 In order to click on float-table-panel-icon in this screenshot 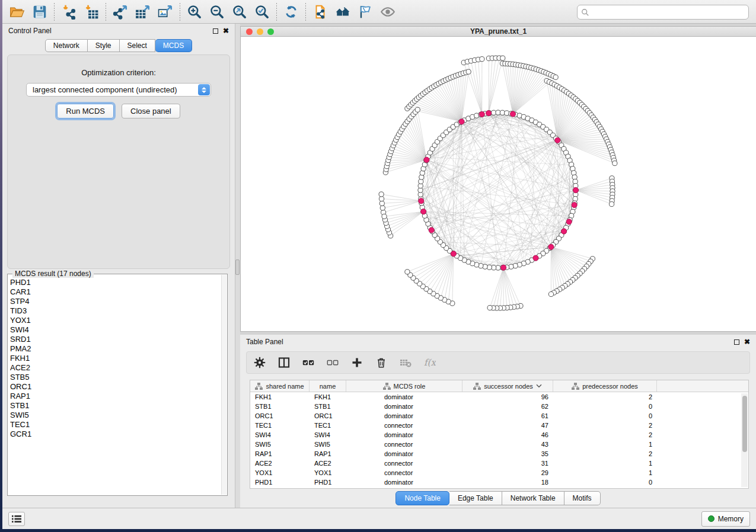, I will do `click(736, 342)`.